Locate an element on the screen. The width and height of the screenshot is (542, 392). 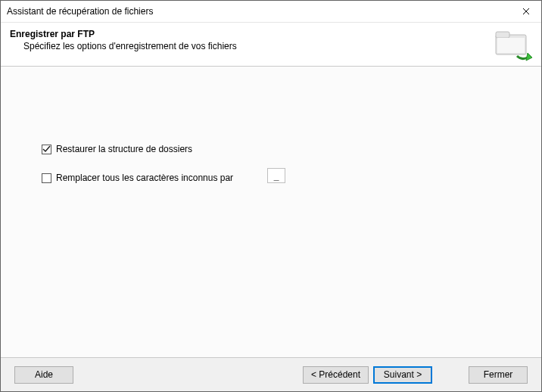
ftp-folder-icon is located at coordinates (516, 44).